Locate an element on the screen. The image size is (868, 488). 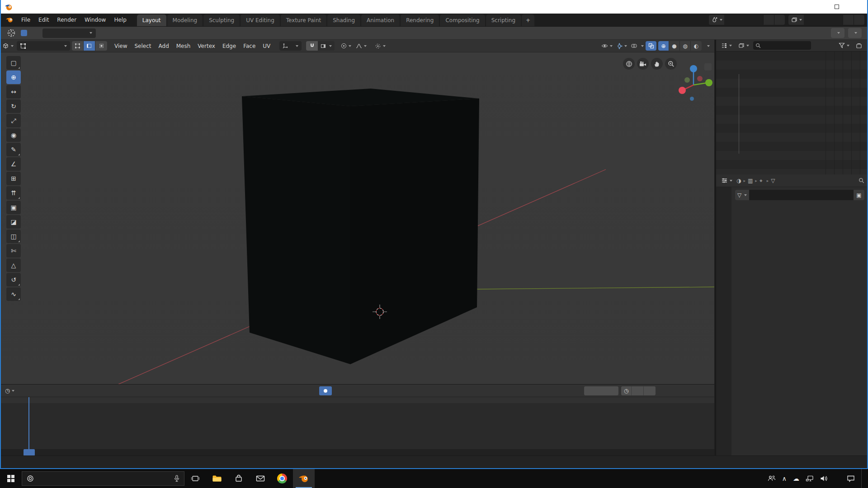
tool-loop-cut: ◫ is located at coordinates (14, 236).